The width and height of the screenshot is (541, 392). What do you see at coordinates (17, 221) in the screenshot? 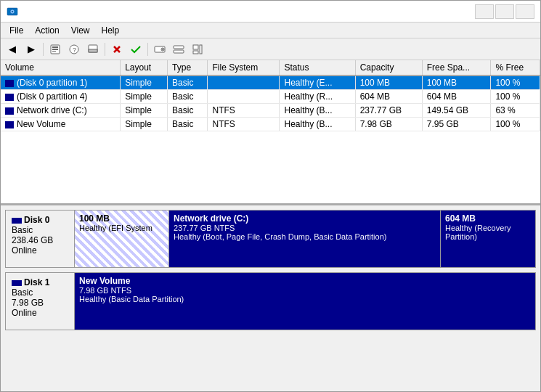
I see `disk-0-icon` at bounding box center [17, 221].